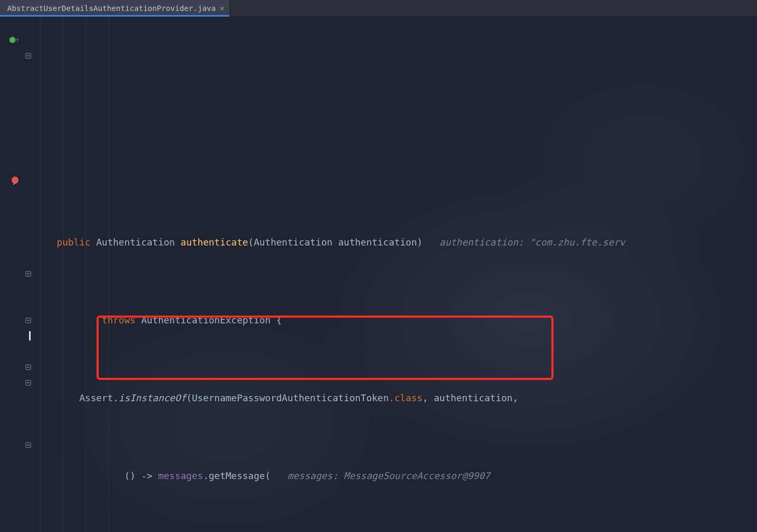  I want to click on inline-debug-hint: authentication: "com.zhu.fte.serv, so click(532, 242).